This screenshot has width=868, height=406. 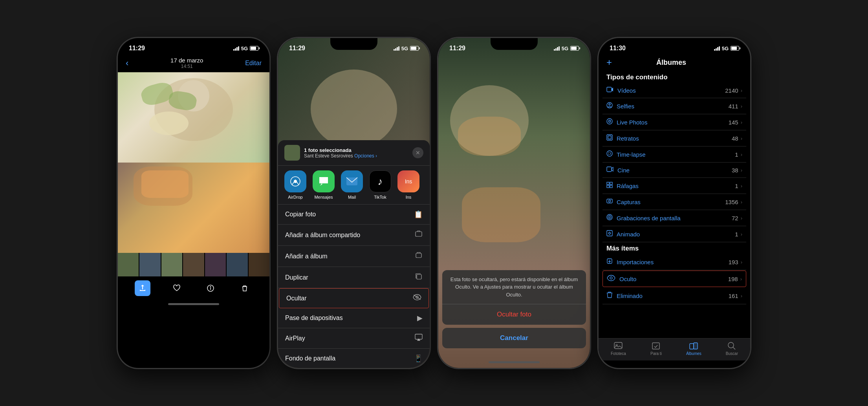 What do you see at coordinates (671, 63) in the screenshot?
I see `albums-title-4: Álbumes` at bounding box center [671, 63].